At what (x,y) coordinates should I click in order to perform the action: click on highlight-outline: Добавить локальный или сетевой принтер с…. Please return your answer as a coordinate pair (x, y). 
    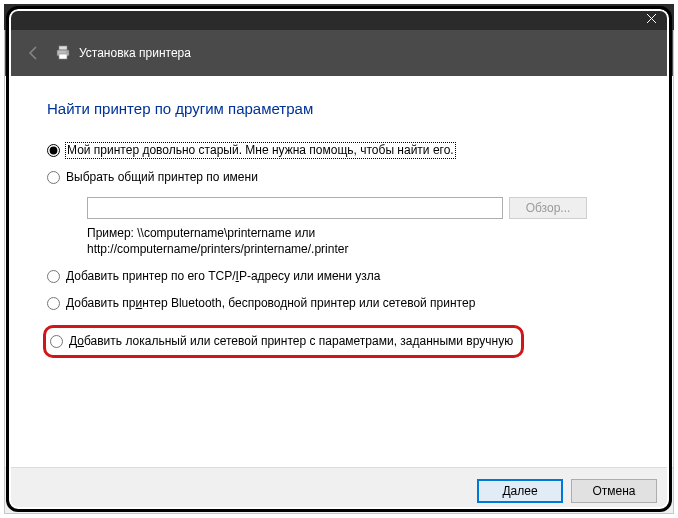
    Looking at the image, I should click on (284, 342).